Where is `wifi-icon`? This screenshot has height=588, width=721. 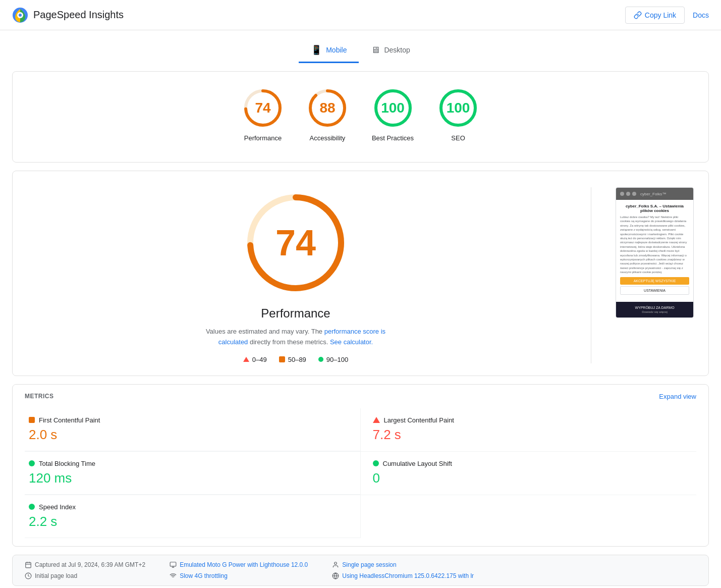 wifi-icon is located at coordinates (173, 576).